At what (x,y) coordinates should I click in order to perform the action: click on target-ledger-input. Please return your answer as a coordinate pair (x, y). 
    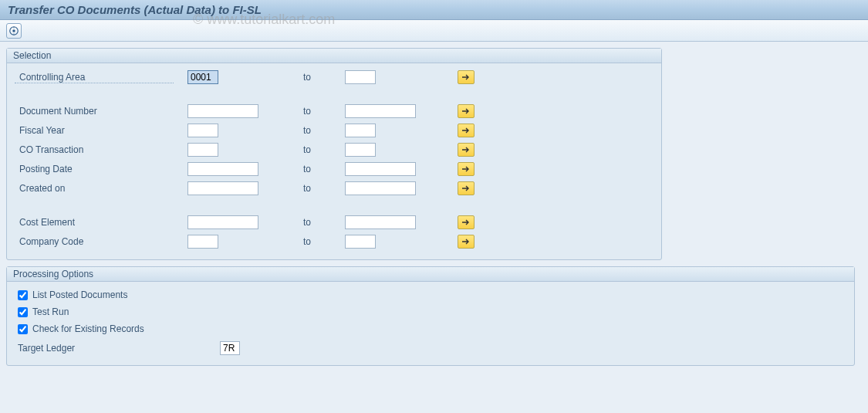
    Looking at the image, I should click on (230, 348).